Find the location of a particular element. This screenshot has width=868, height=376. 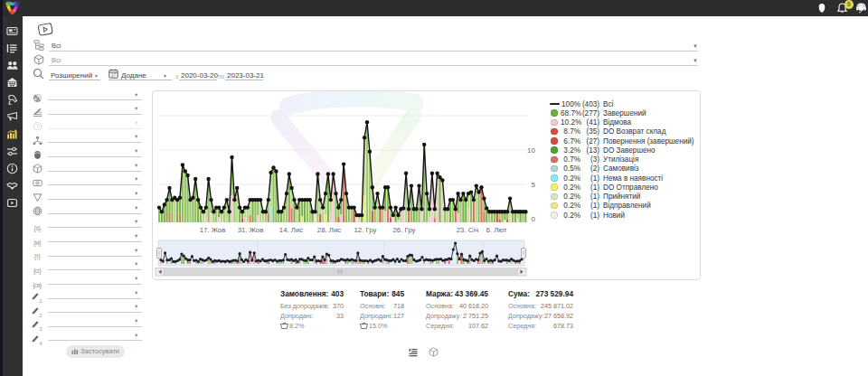

svg-text: 5 is located at coordinates (533, 184).